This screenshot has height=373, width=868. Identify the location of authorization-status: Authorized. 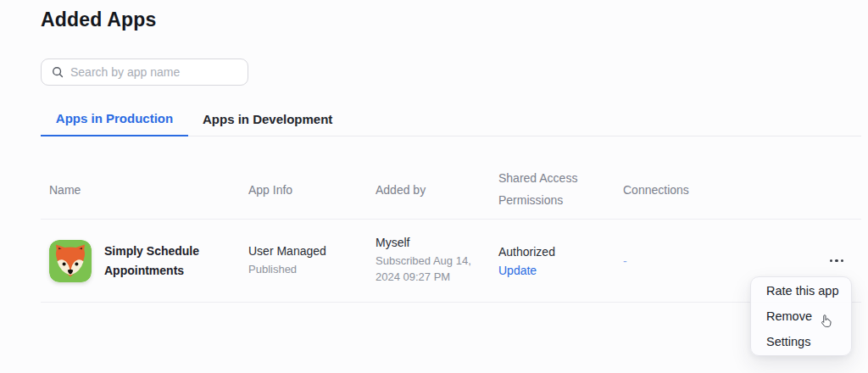
(561, 252).